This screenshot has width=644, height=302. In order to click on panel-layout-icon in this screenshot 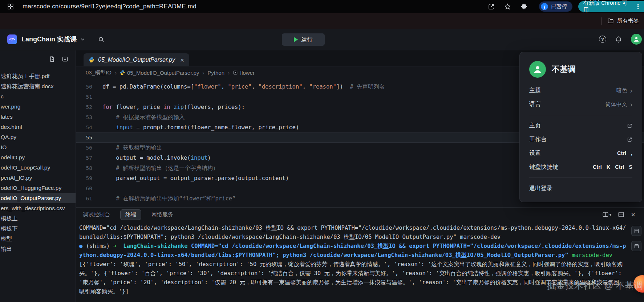, I will do `click(621, 215)`.